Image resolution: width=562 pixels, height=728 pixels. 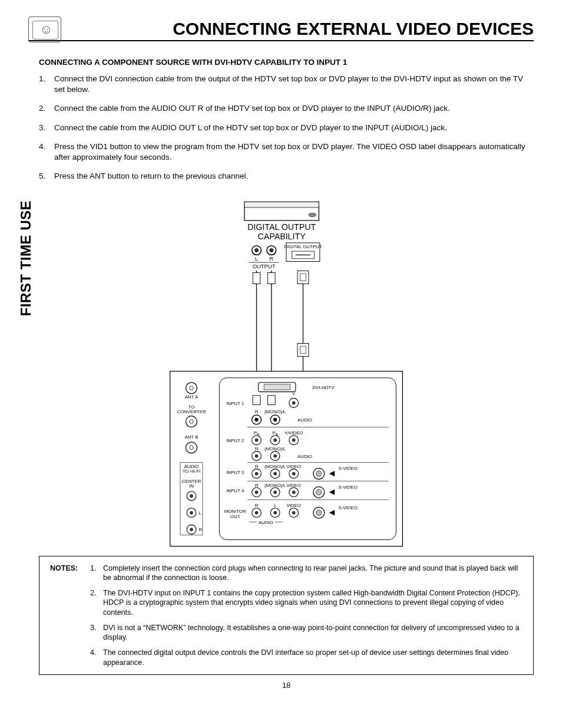 What do you see at coordinates (191, 486) in the screenshot?
I see `diagram-label: IN` at bounding box center [191, 486].